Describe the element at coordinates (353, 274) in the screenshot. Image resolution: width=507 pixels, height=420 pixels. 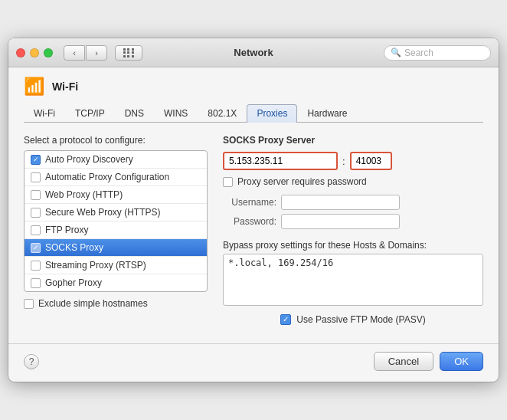
I see `bypass-section: Bypass proxy settings for these Hosts & …` at that location.